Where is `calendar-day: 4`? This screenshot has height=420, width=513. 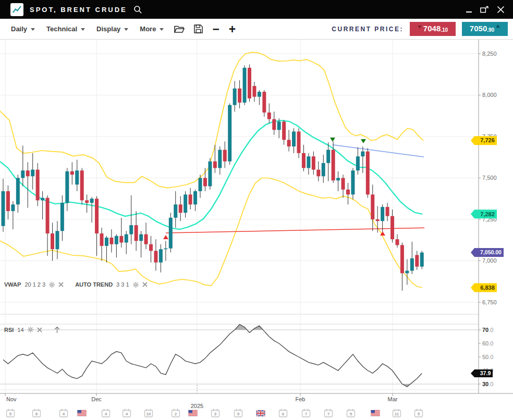
calendar-day: 4 is located at coordinates (106, 414).